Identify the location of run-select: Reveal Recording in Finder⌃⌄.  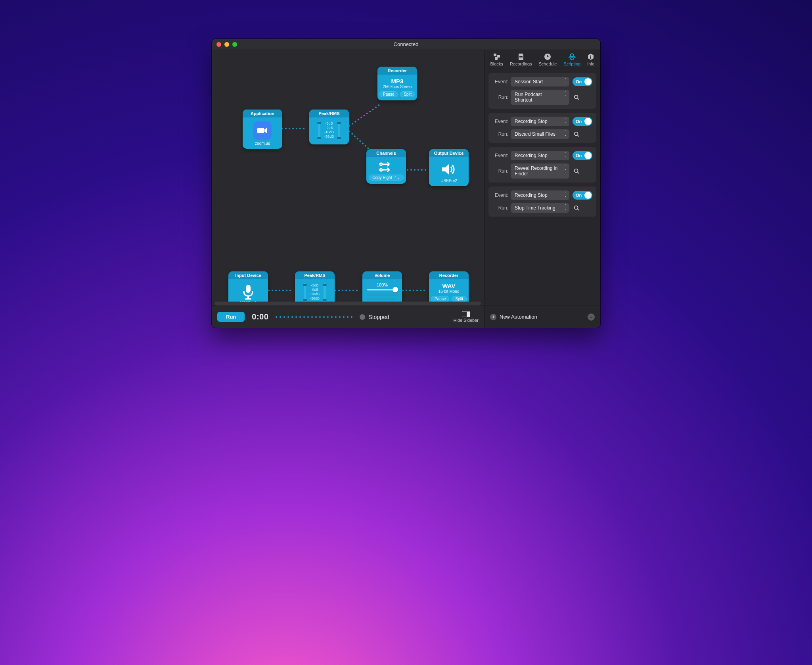
(540, 171).